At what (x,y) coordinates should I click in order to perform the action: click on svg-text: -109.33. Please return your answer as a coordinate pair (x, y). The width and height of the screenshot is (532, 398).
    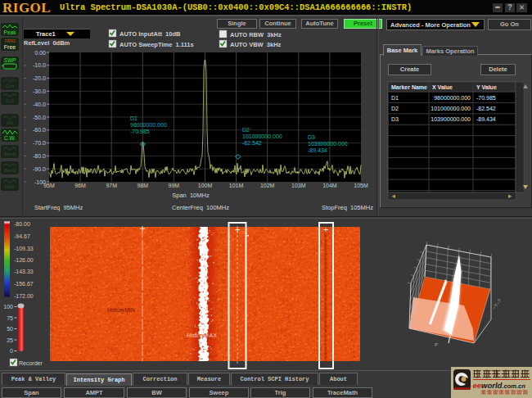
    Looking at the image, I should click on (24, 249).